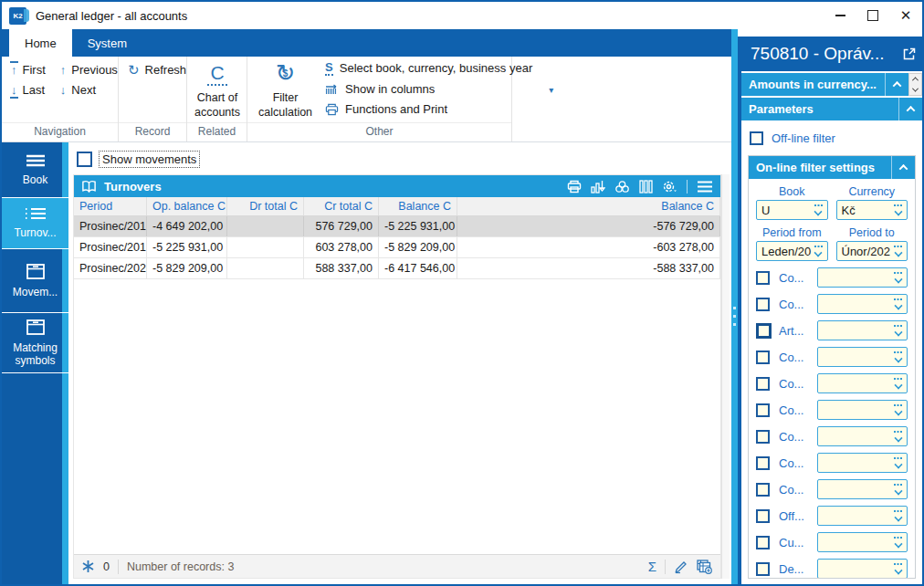 This screenshot has width=924, height=586. I want to click on period-from-field: Leden/20, so click(793, 251).